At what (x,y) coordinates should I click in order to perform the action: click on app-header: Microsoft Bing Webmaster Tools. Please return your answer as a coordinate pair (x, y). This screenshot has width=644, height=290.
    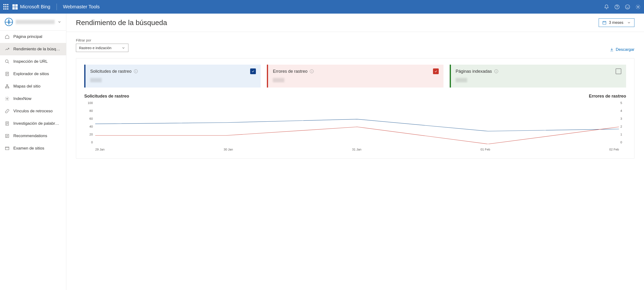
    Looking at the image, I should click on (322, 7).